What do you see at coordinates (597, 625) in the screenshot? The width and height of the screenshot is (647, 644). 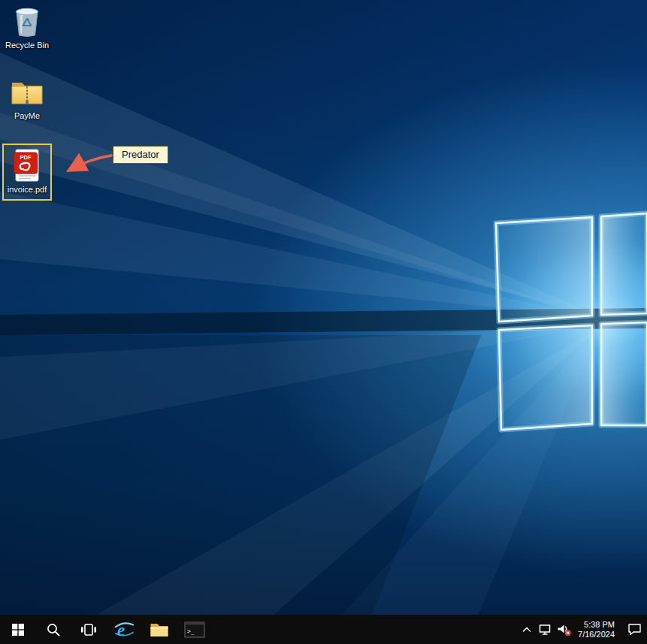 I see `clock-time: 5:38 PM` at bounding box center [597, 625].